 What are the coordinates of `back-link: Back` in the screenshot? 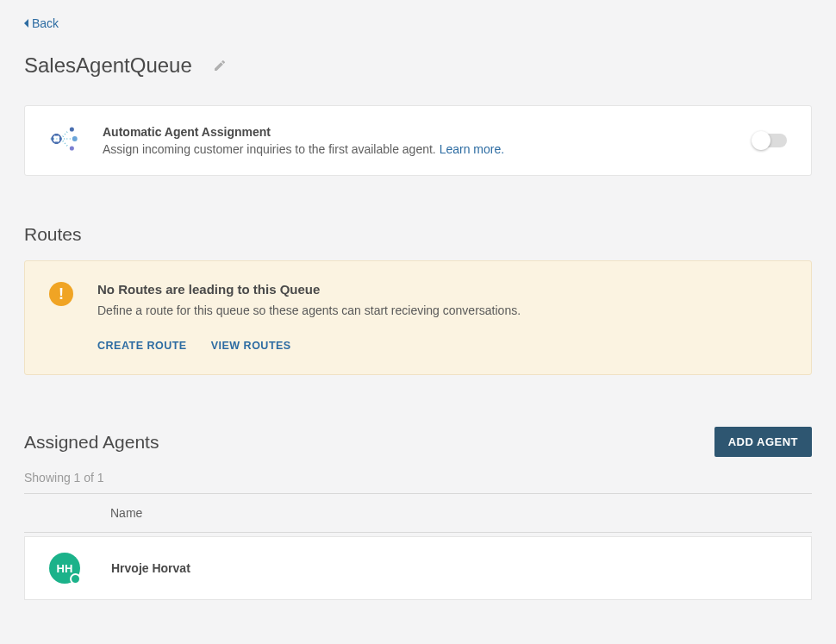 It's located at (41, 23).